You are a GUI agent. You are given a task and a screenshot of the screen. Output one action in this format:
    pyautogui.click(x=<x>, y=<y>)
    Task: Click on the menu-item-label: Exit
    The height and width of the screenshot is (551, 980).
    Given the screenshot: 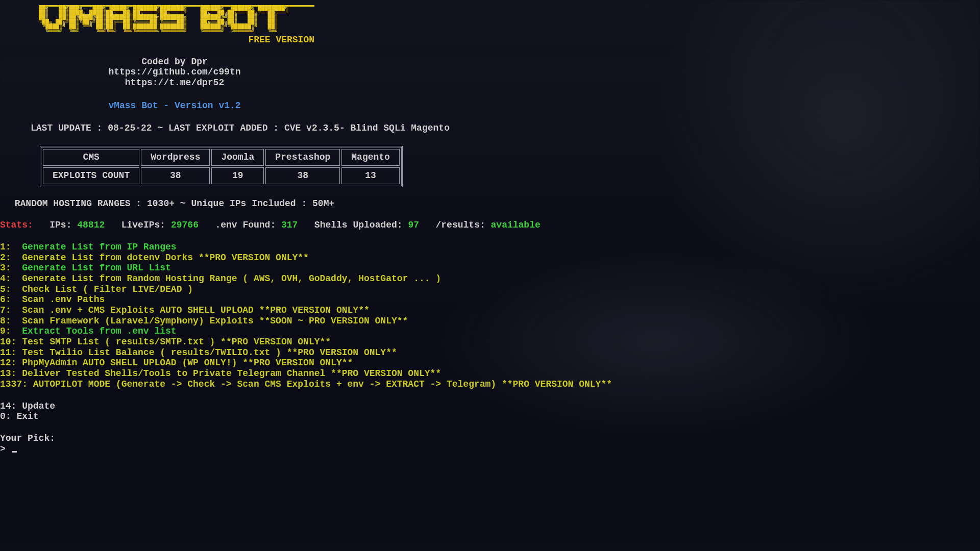 What is the action you would take?
    pyautogui.click(x=28, y=416)
    